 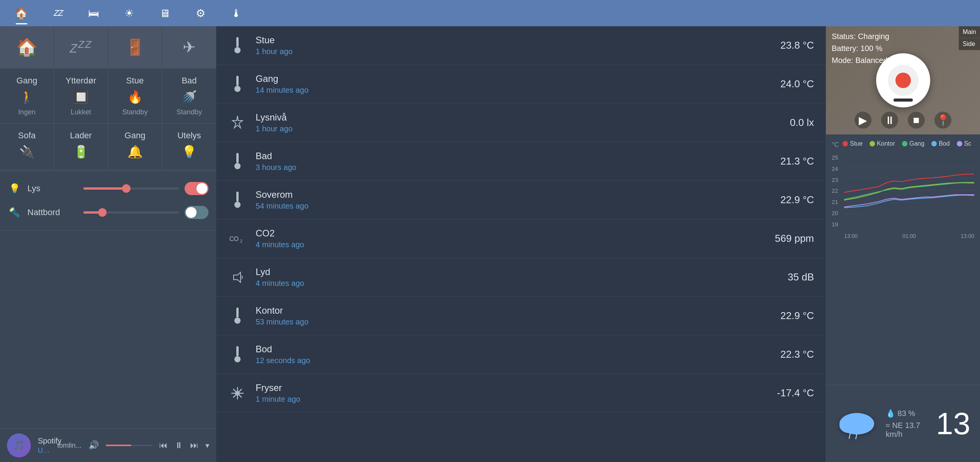 I want to click on btn-hjem: 🏠, so click(x=27, y=47).